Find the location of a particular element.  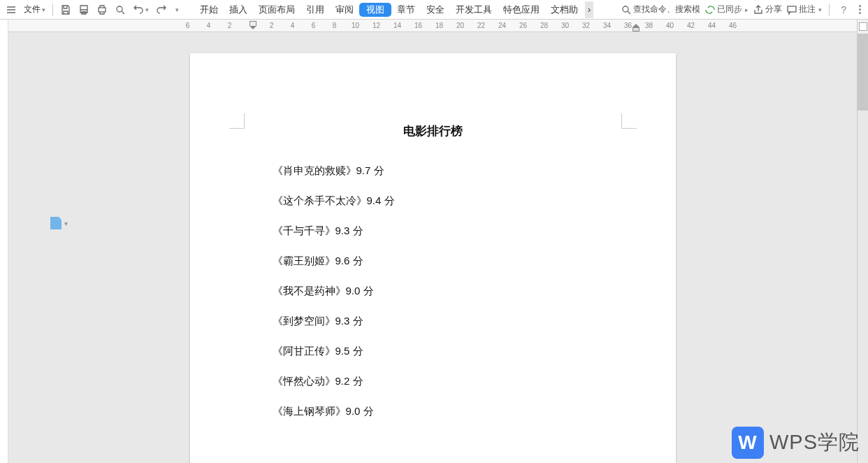

ruler-tick: 38 is located at coordinates (649, 25).